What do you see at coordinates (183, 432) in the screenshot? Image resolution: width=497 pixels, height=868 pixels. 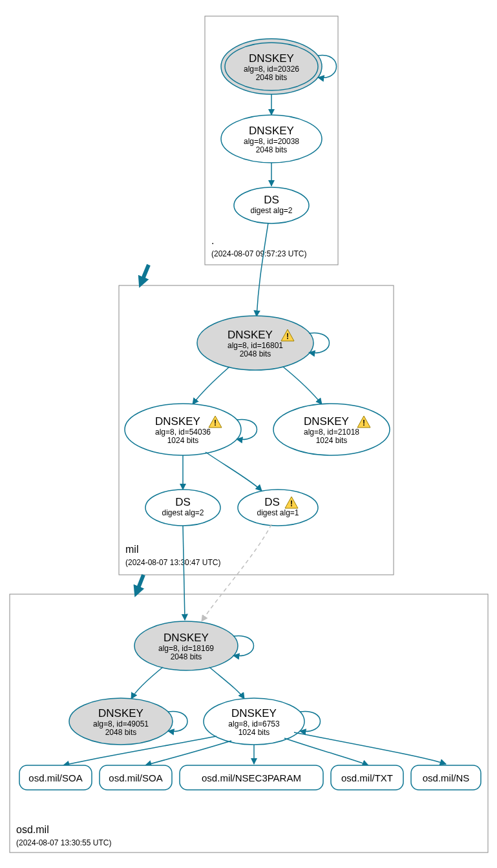 I see `svg-text: alg=8, id=54036` at bounding box center [183, 432].